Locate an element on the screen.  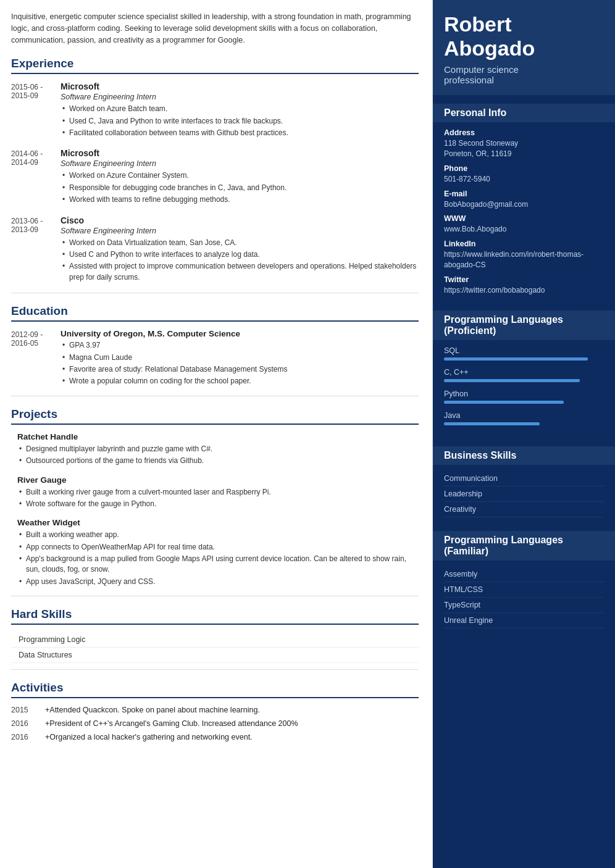
business-skills-section: Business Skills CommunicationLeadershipC… is located at coordinates (524, 480).